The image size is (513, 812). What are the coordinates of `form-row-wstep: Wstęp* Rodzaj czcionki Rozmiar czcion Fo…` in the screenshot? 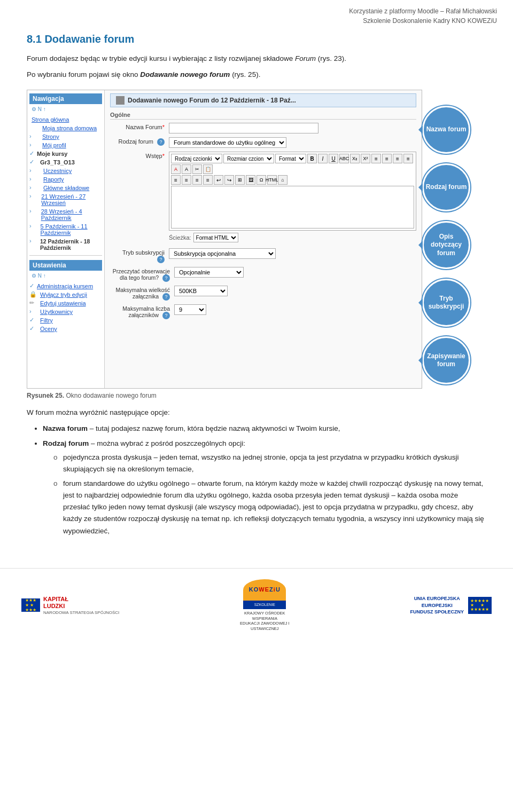 It's located at (263, 198).